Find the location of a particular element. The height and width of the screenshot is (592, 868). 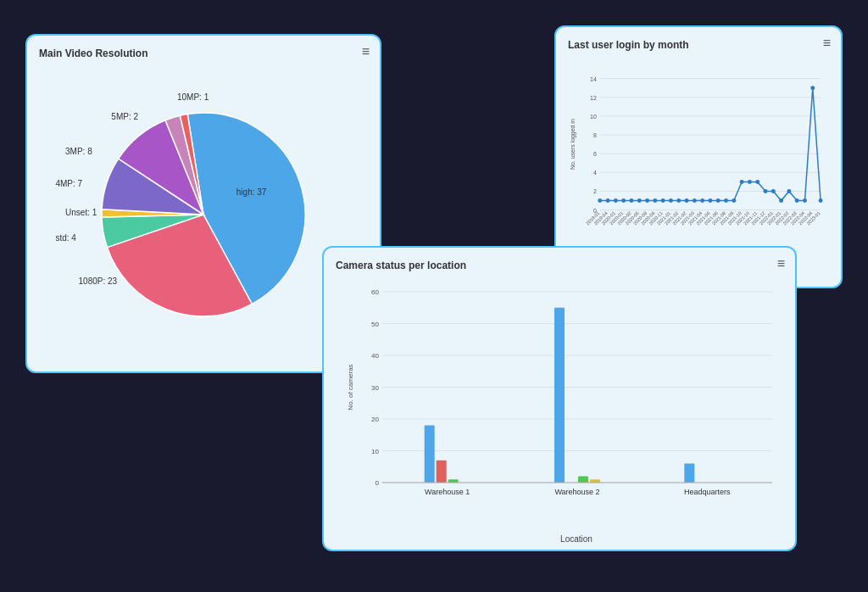

bar-x-axis-label: Location is located at coordinates (576, 539).